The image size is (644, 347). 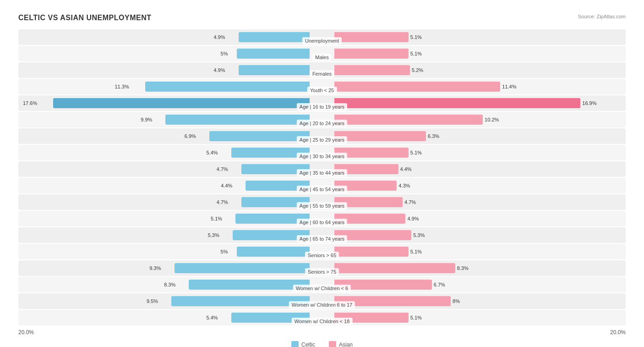 I want to click on value-left: 9.5%, so click(x=152, y=301).